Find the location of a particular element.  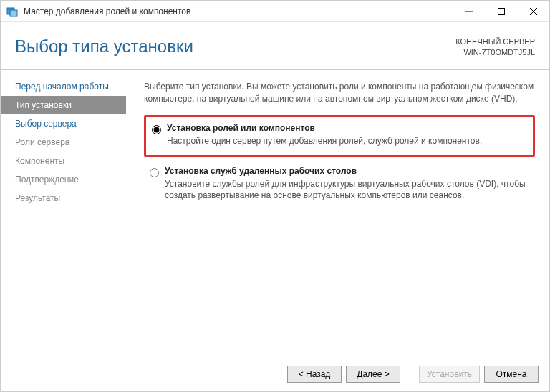

maximize-button is located at coordinates (501, 11).